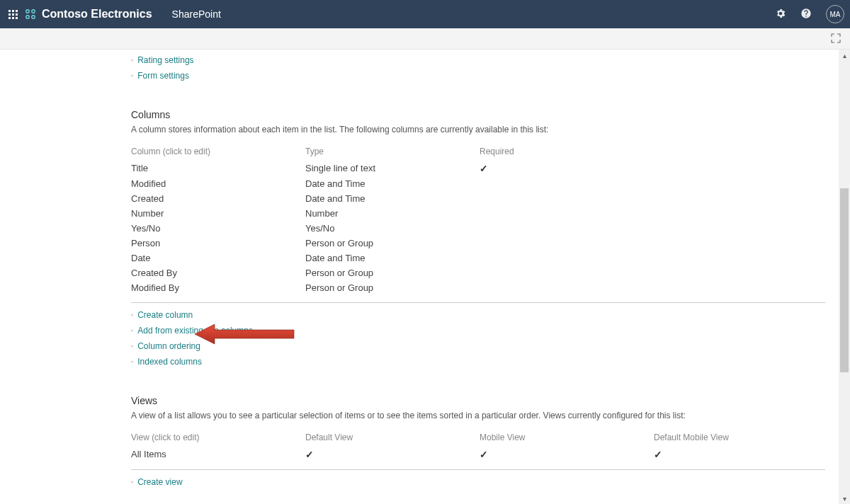 Image resolution: width=850 pixels, height=504 pixels. What do you see at coordinates (844, 277) in the screenshot?
I see `vertical-scrollbar: ▴ ▾` at bounding box center [844, 277].